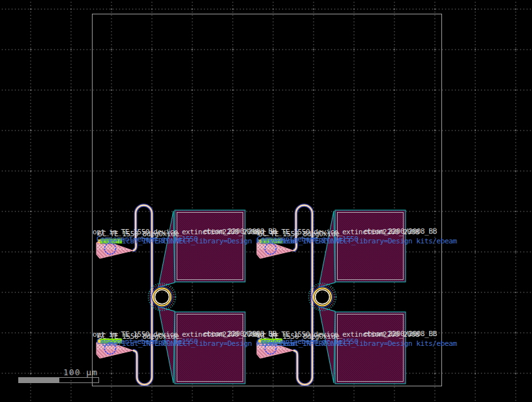 Image resolution: width=532 pixels, height=402 pixels. Describe the element at coordinates (59, 380) in the screenshot. I see `scale-bar` at that location.